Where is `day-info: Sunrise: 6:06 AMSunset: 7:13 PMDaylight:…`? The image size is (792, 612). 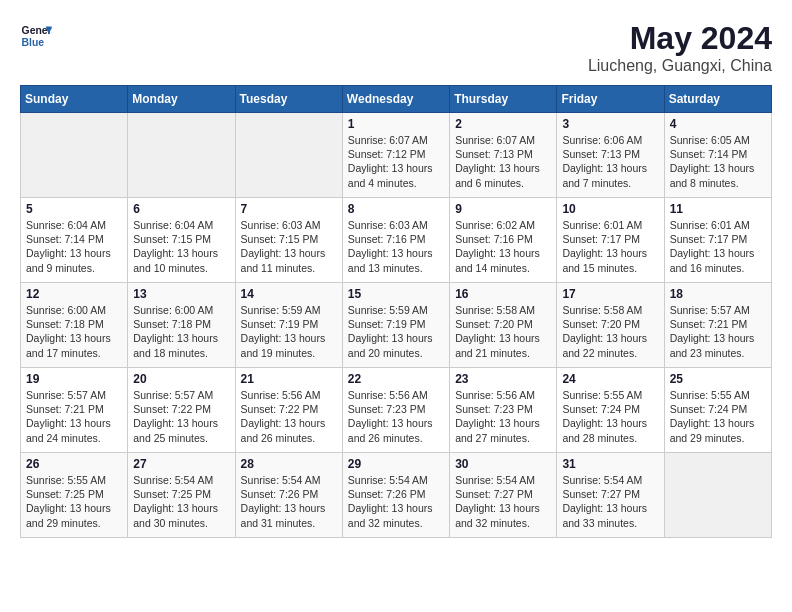 day-info: Sunrise: 6:06 AMSunset: 7:13 PMDaylight:… is located at coordinates (610, 162).